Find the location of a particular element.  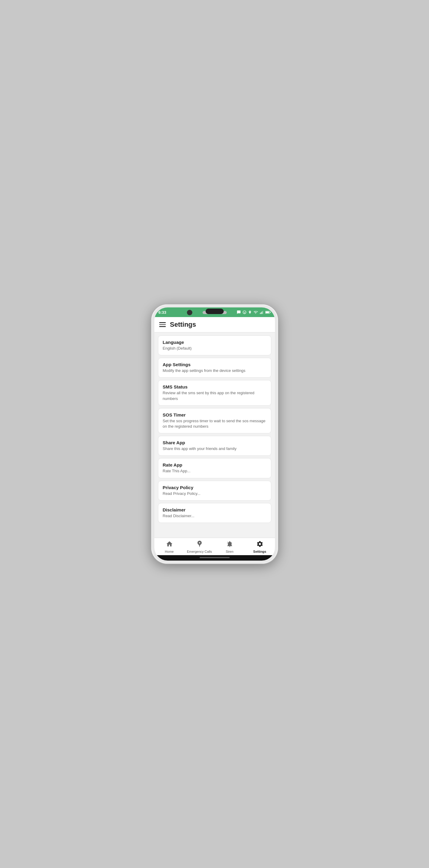

nav-label-siren: Siren is located at coordinates (230, 551).